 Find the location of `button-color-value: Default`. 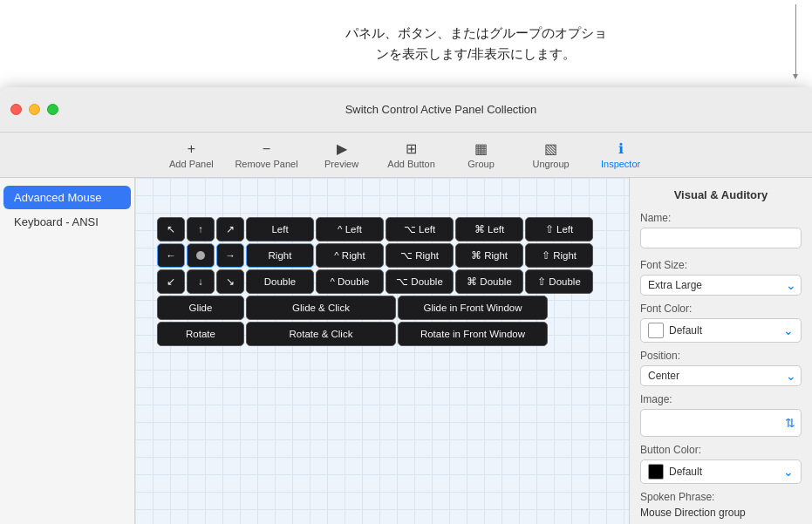

button-color-value: Default is located at coordinates (724, 472).